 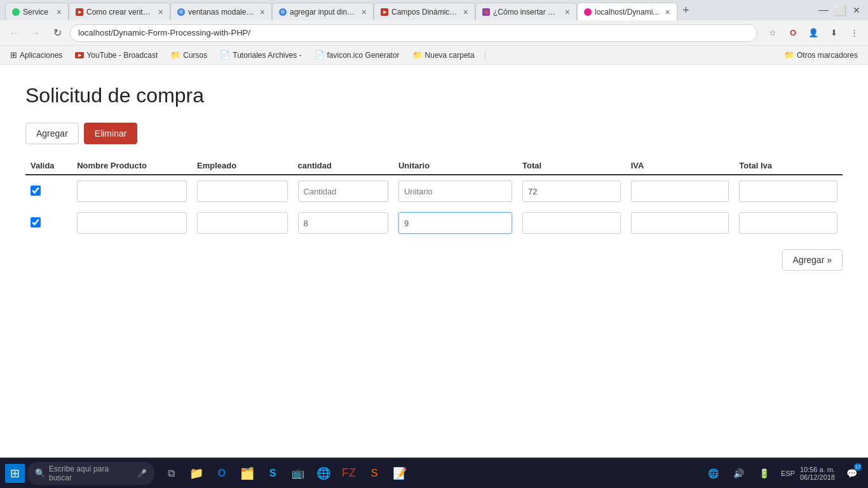 What do you see at coordinates (667, 12) in the screenshot?
I see `tab-close-localhost: ×` at bounding box center [667, 12].